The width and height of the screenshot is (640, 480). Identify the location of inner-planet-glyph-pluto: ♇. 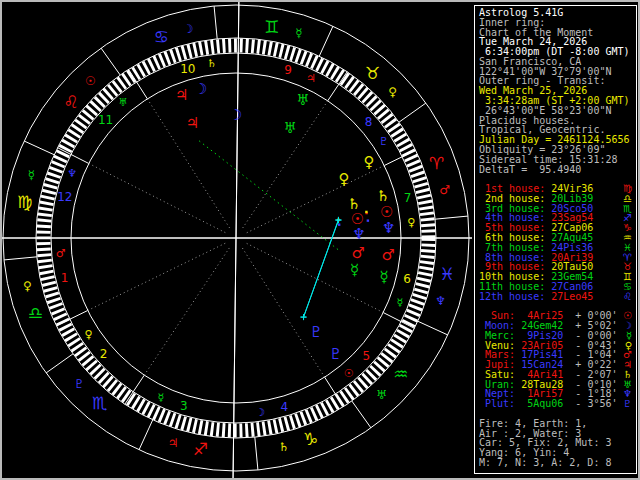
(316, 332).